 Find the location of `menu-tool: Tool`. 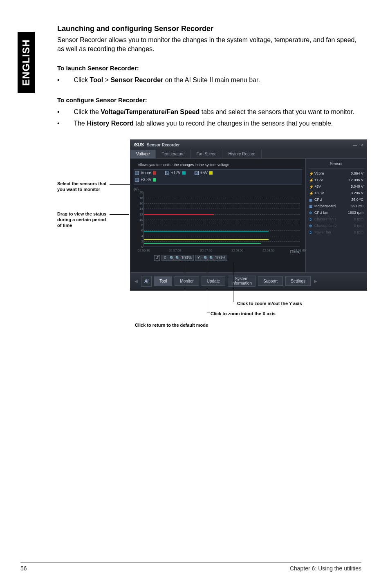

menu-tool: Tool is located at coordinates (163, 281).